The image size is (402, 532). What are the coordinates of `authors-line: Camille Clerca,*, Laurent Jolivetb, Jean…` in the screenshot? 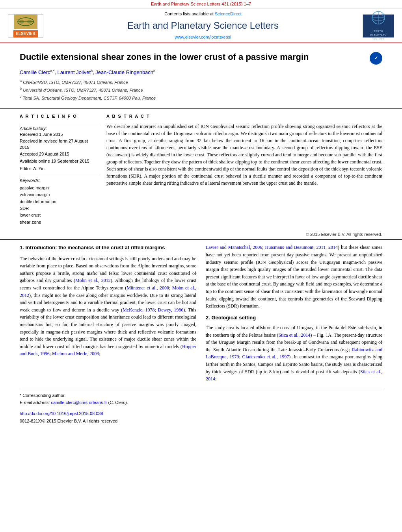 It's located at (201, 72).